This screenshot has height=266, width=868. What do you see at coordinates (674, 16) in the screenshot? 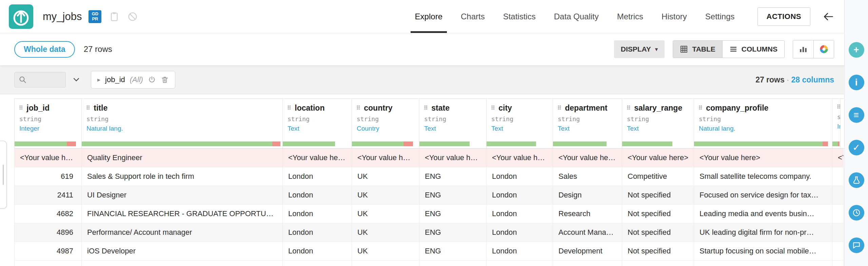
I see `tab-history: History` at bounding box center [674, 16].